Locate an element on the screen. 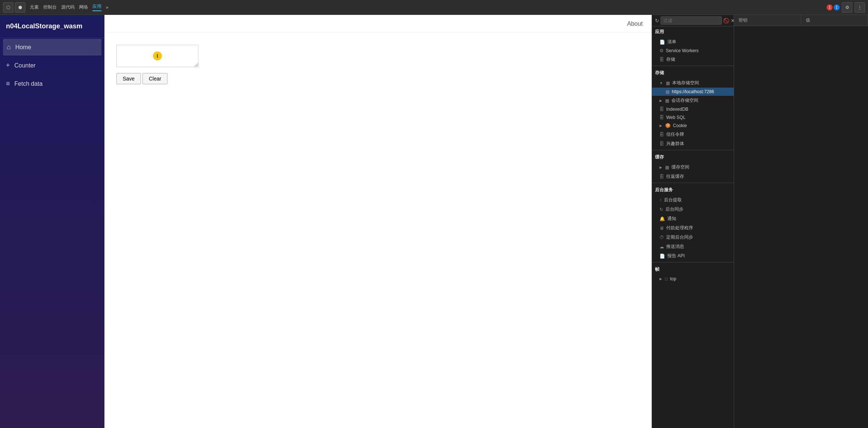 Image resolution: width=868 pixels, height=428 pixels. tree-item-periodic-sync: ⏱ 定期后台同步 is located at coordinates (693, 237).